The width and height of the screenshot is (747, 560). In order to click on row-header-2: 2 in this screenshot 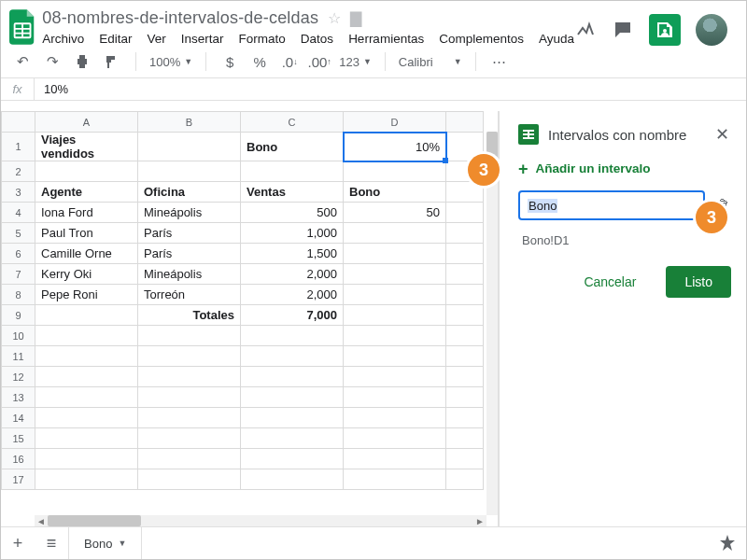, I will do `click(19, 172)`.